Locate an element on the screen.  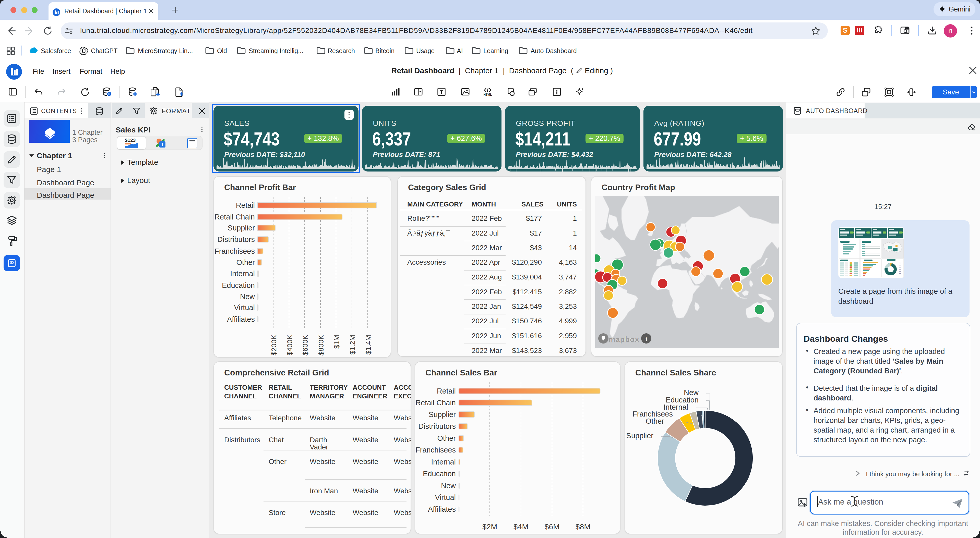
svg-text: $2M is located at coordinates (490, 527).